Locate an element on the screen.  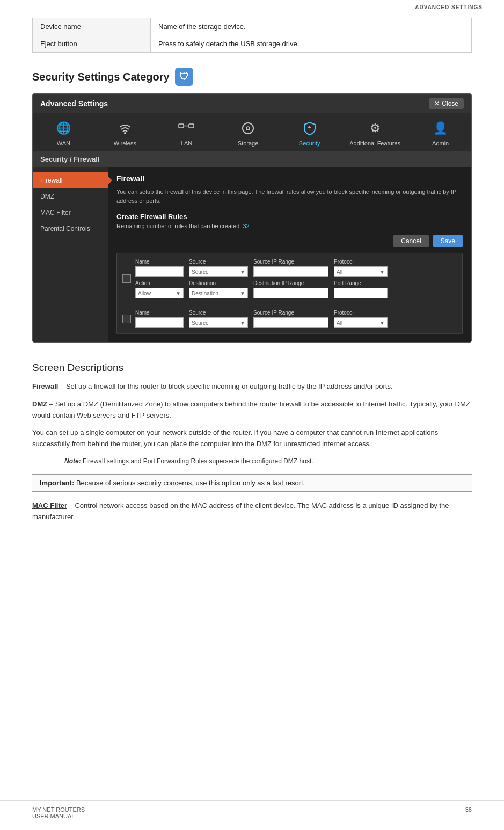
table-row: Device name Name of the storage device. is located at coordinates (252, 27).